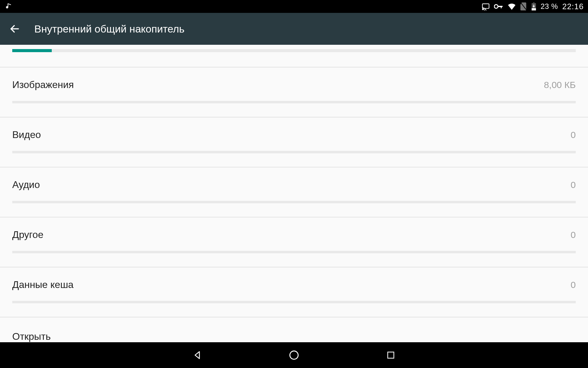 This screenshot has width=588, height=368. What do you see at coordinates (294, 193) in the screenshot?
I see `storage-category-audio: Аудио 0` at bounding box center [294, 193].